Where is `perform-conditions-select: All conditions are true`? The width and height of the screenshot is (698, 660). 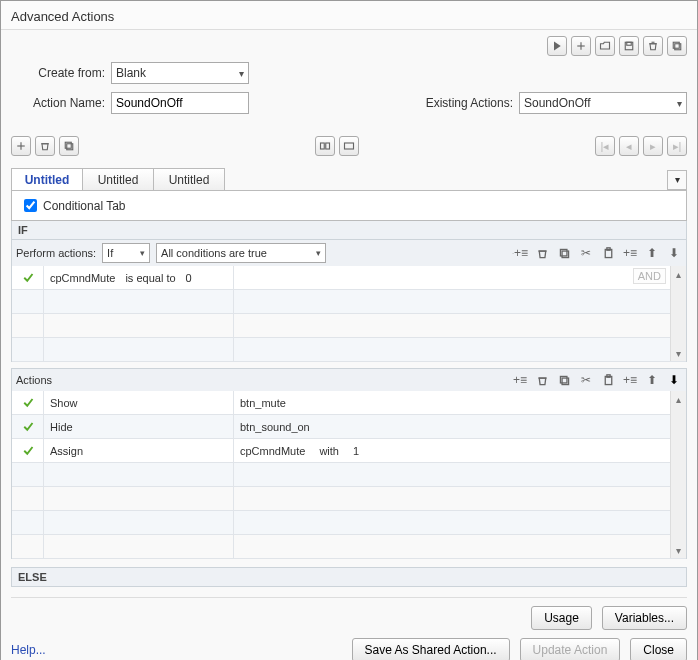 perform-conditions-select: All conditions are true is located at coordinates (241, 253).